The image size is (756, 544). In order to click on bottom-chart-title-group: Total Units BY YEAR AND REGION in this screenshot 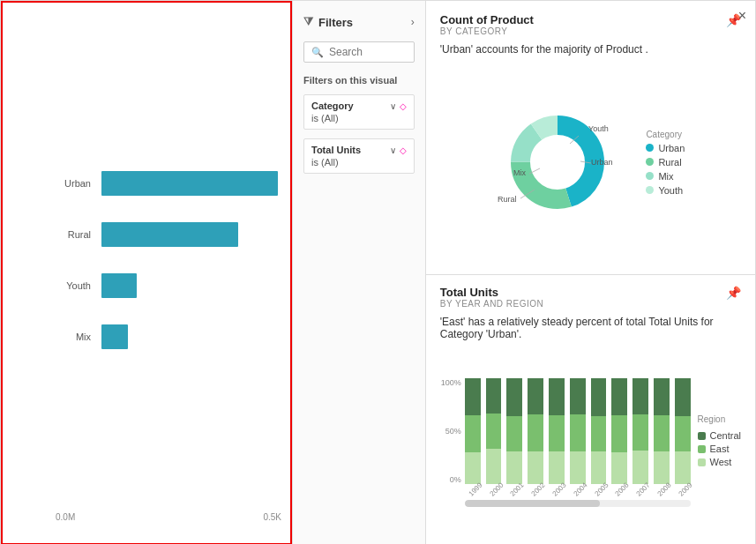, I will do `click(492, 297)`.